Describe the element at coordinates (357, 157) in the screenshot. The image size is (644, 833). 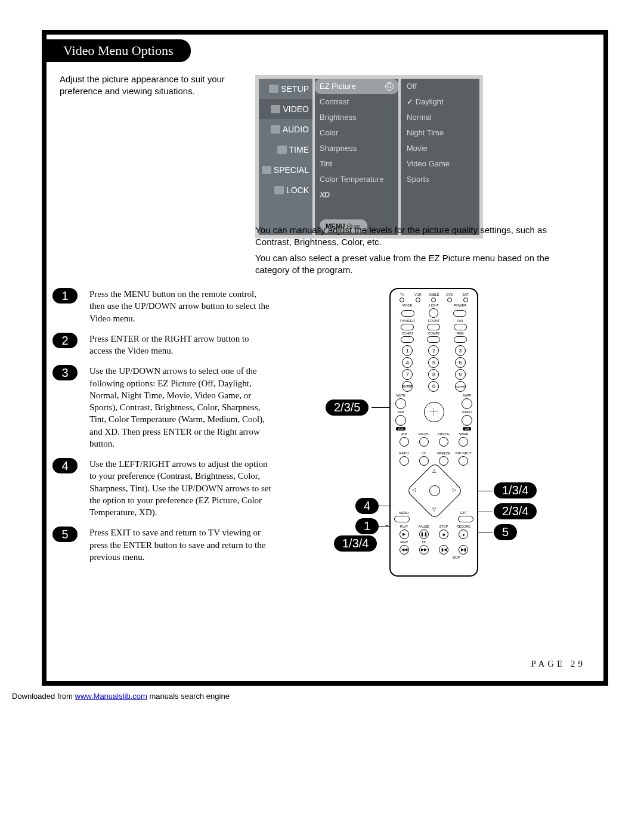
I see `osd-middle-column: EZ PictureG Contrast Brightness Color Sh…` at that location.